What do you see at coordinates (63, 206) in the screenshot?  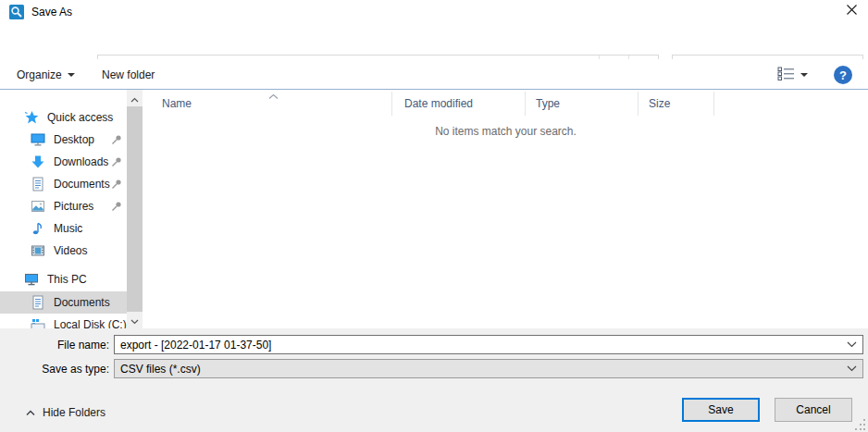 I see `sidebar-item-pictures: Pictures` at bounding box center [63, 206].